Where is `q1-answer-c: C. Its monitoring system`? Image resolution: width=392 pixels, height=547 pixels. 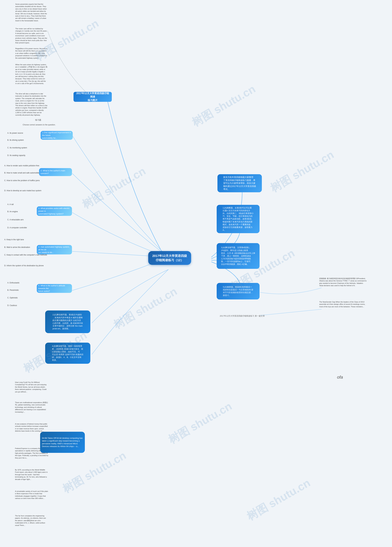
q1-answer-c: C. Its monitoring system is located at coordinates (17, 148).